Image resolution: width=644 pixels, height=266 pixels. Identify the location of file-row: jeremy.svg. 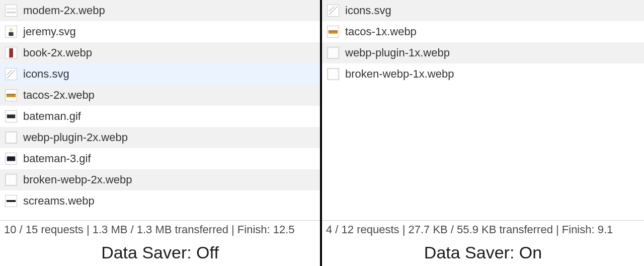
(160, 32).